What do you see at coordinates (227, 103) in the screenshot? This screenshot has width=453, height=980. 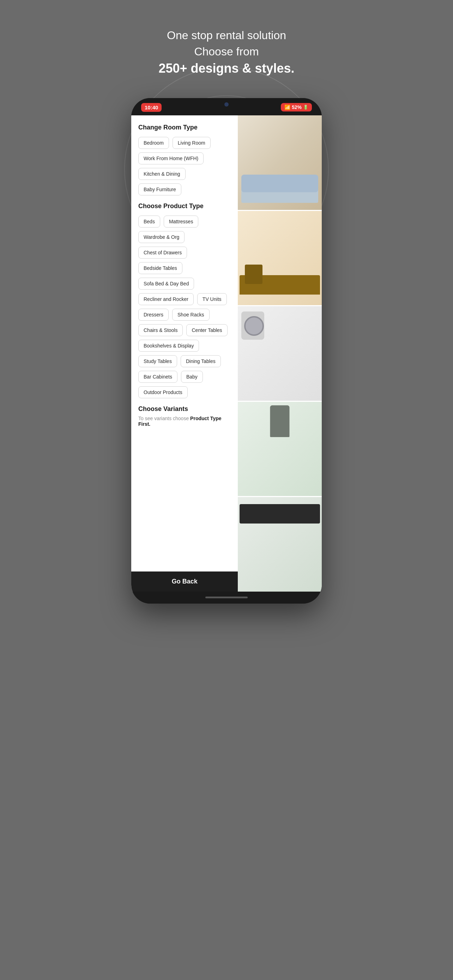 I see `status-notch` at bounding box center [227, 103].